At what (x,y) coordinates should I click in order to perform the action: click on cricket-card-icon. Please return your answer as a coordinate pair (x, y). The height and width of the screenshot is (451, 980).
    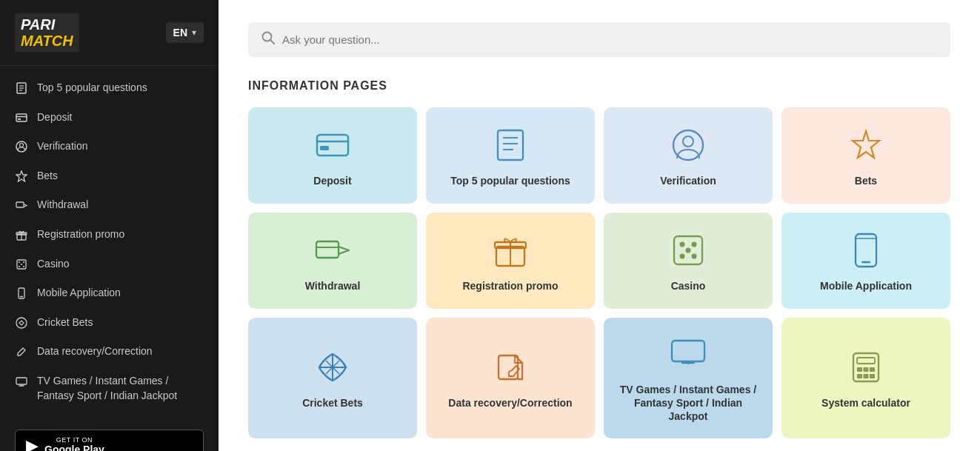
    Looking at the image, I should click on (333, 367).